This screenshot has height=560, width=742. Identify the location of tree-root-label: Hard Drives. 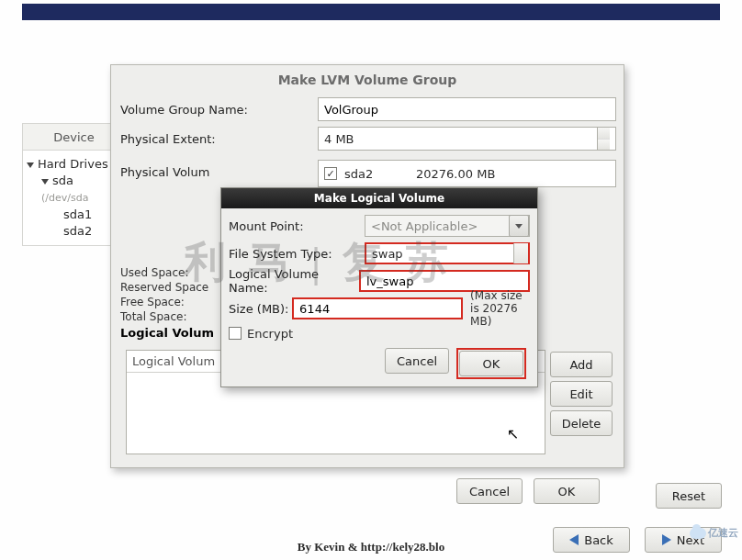
(73, 163).